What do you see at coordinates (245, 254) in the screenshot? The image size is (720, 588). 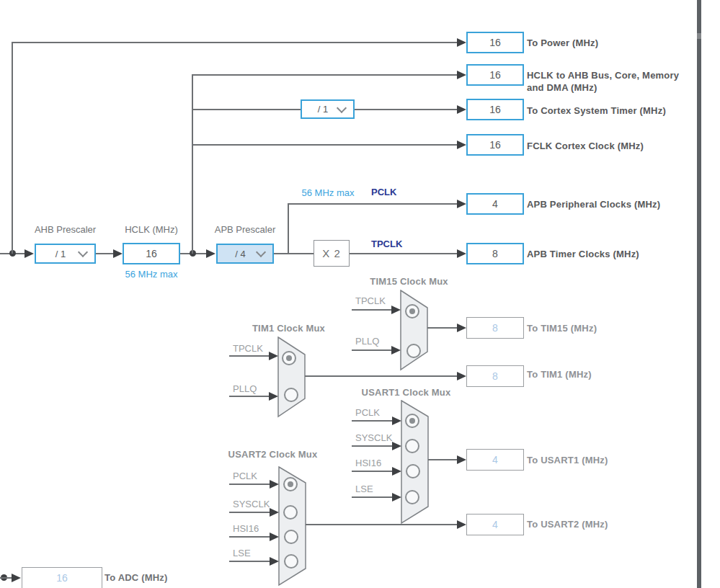 I see `apb-prescaler-select: / 4` at bounding box center [245, 254].